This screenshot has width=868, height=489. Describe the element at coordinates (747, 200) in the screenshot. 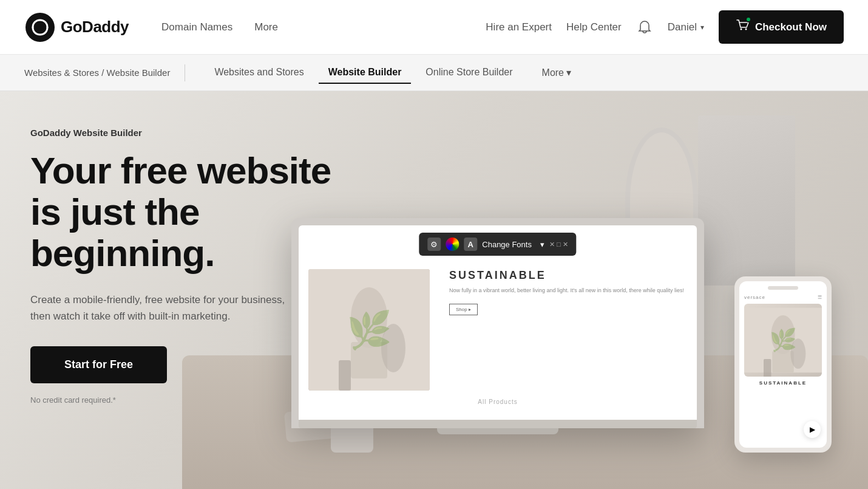

I see `concrete-decoration` at that location.